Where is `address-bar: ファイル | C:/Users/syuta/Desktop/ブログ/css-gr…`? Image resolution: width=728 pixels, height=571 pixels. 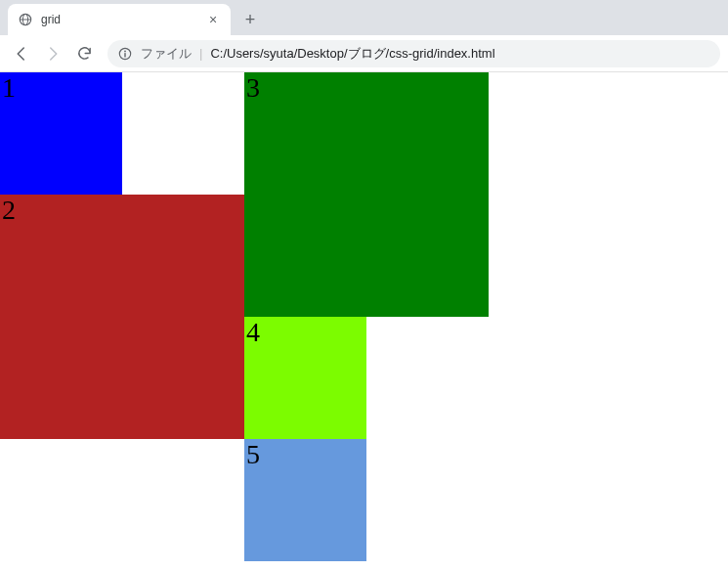
address-bar: ファイル | C:/Users/syuta/Desktop/ブログ/css-gr… is located at coordinates (414, 54).